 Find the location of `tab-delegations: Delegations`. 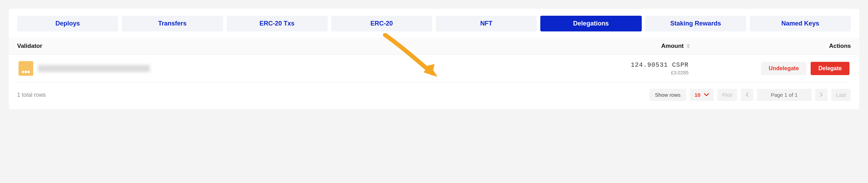

tab-delegations: Delegations is located at coordinates (591, 24).